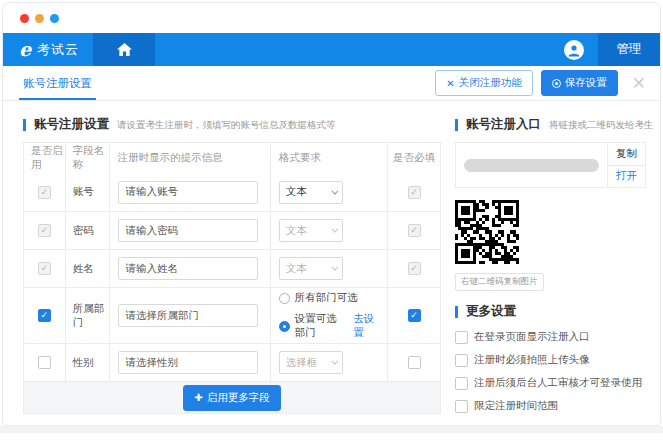  What do you see at coordinates (484, 83) in the screenshot?
I see `close-registration-button: ✕ 关闭注册功能` at bounding box center [484, 83].